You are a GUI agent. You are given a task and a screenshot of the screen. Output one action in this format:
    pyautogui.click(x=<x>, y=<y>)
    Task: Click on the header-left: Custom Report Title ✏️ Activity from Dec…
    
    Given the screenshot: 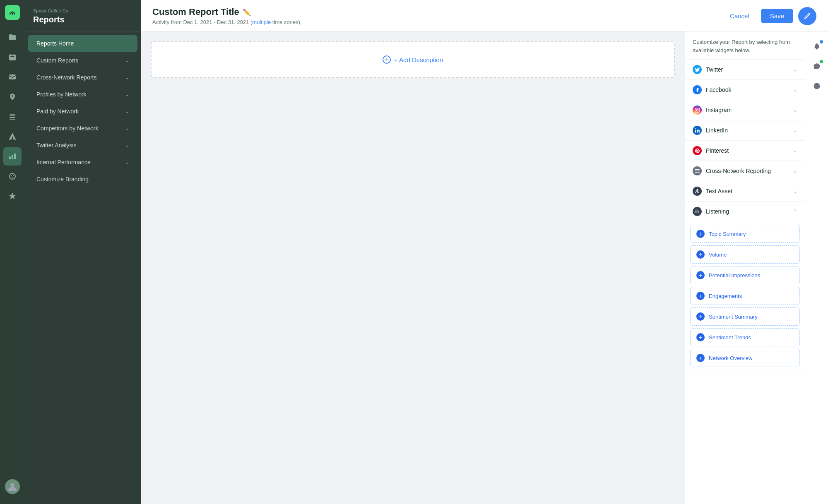 What is the action you would take?
    pyautogui.click(x=226, y=16)
    